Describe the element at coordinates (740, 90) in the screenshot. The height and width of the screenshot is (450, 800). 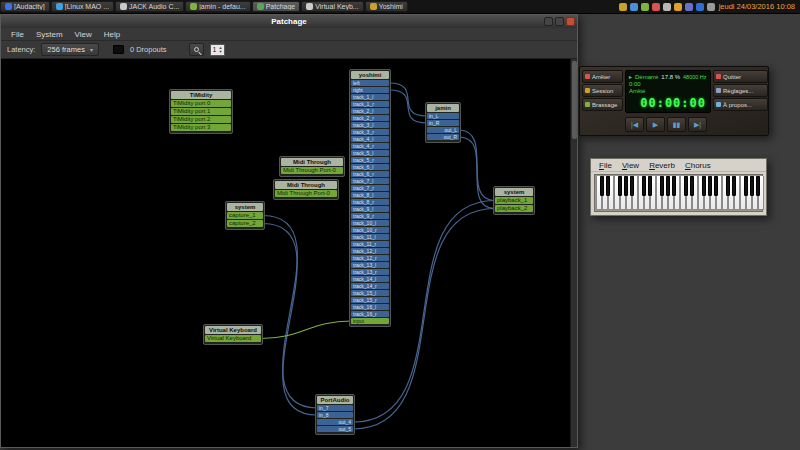
I see `qjackctl-button-r-glages: Réglages...` at that location.